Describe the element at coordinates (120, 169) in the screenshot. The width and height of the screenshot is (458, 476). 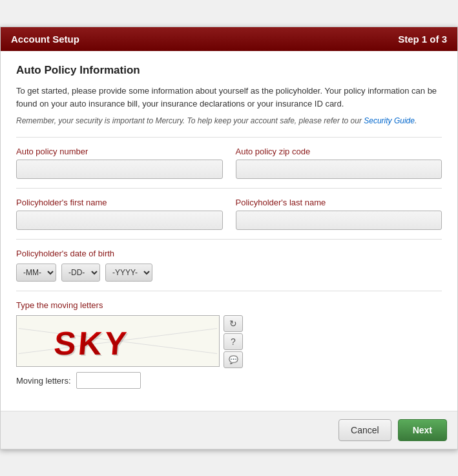
I see `auto-policy-number-input` at that location.